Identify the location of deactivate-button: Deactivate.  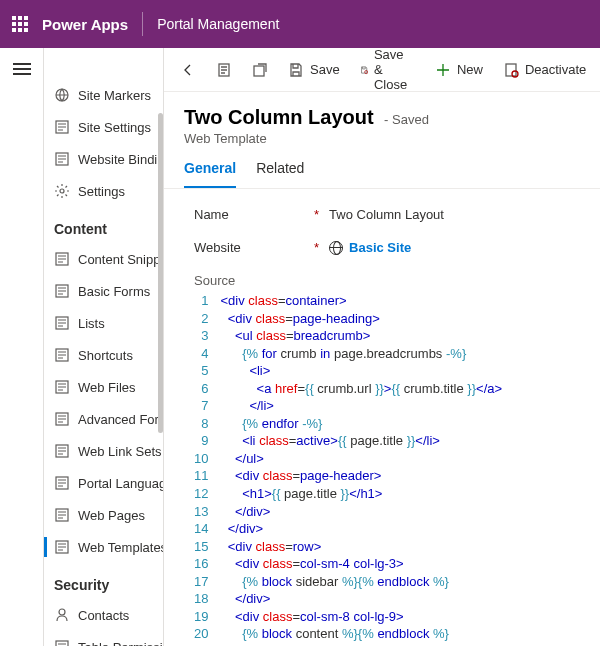
(544, 70).